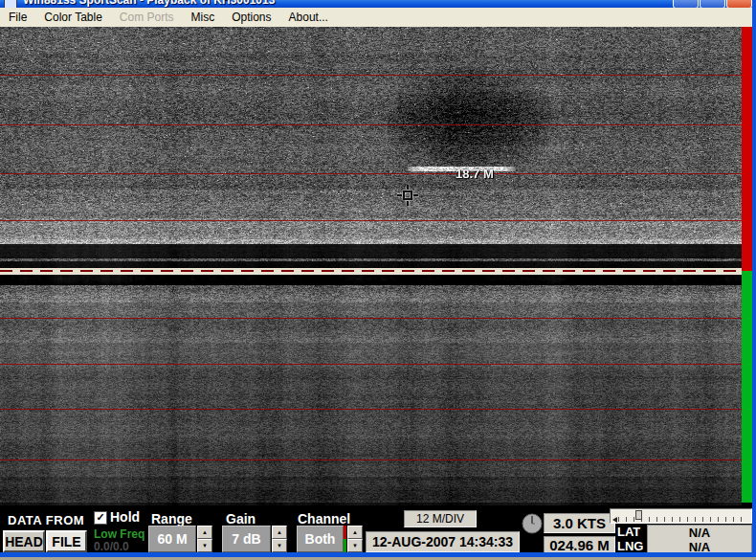 Image resolution: width=756 pixels, height=560 pixels. What do you see at coordinates (355, 546) in the screenshot?
I see `channel-down-button: ▼` at bounding box center [355, 546].